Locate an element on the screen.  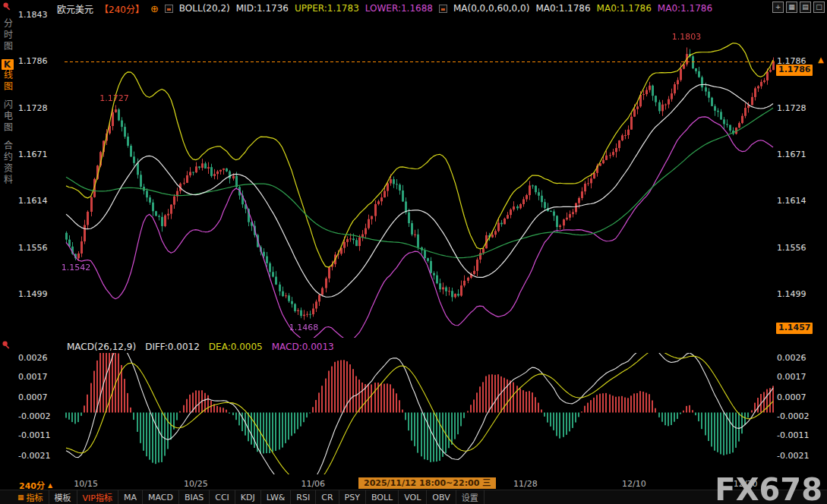
add-indicator-icon: ⊕ is located at coordinates (155, 9).